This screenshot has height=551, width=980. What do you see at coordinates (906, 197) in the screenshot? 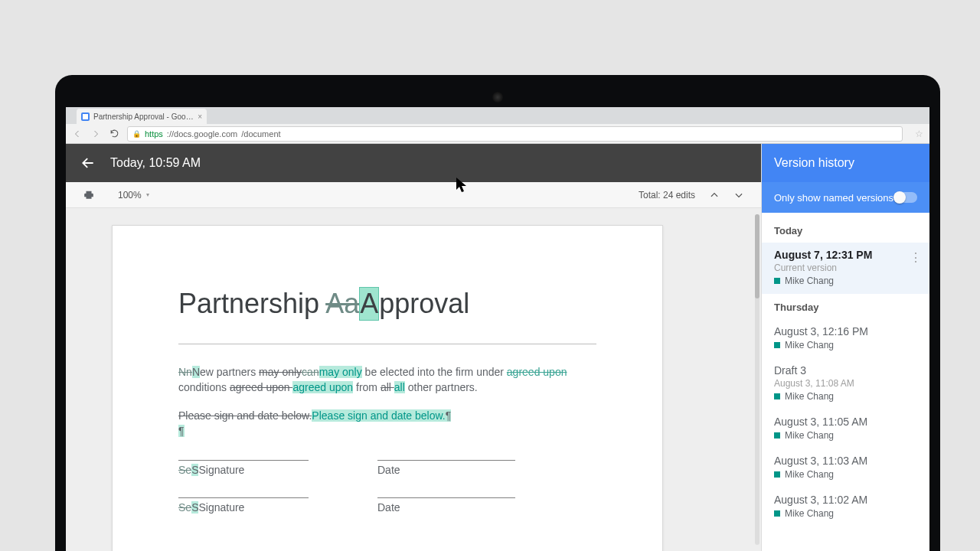
I see `named-versions-toggle` at bounding box center [906, 197].